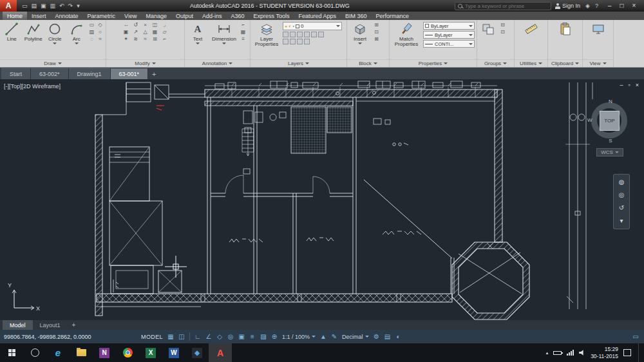 Image resolution: width=644 pixels, height=362 pixels. What do you see at coordinates (252, 337) in the screenshot?
I see `lineweight-toggle: ≡` at bounding box center [252, 337].